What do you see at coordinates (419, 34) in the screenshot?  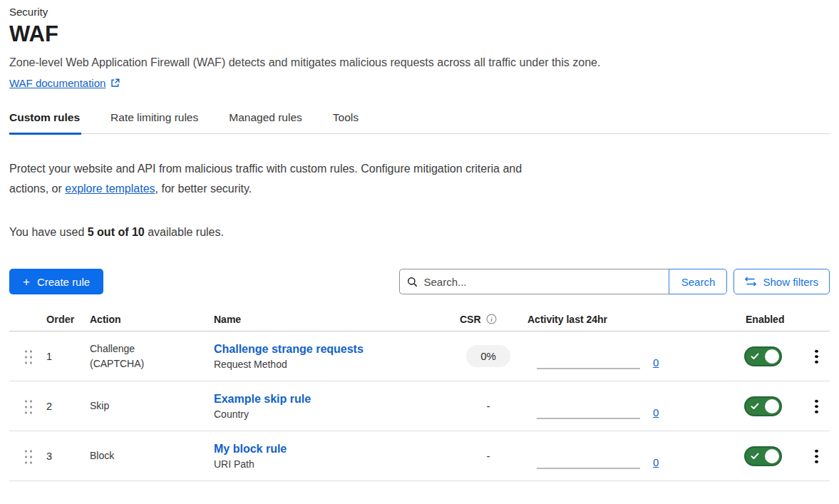 I see `page-title: WAF` at bounding box center [419, 34].